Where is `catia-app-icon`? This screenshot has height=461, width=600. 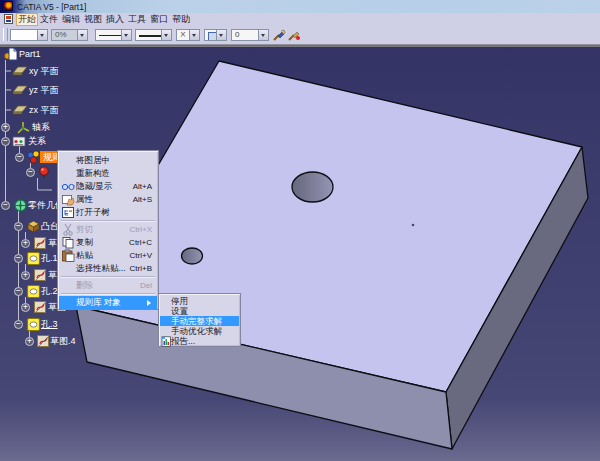 catia-app-icon is located at coordinates (8, 6).